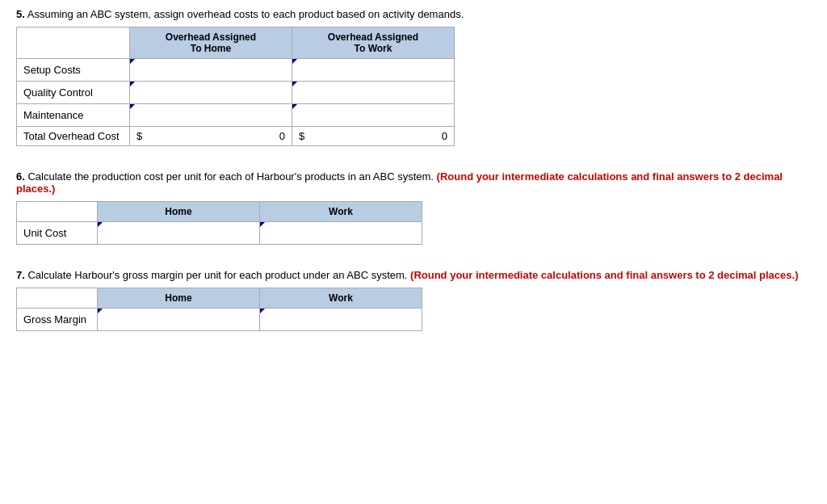 This screenshot has height=504, width=827. What do you see at coordinates (341, 320) in the screenshot?
I see `gross-margin-work-cell` at bounding box center [341, 320].